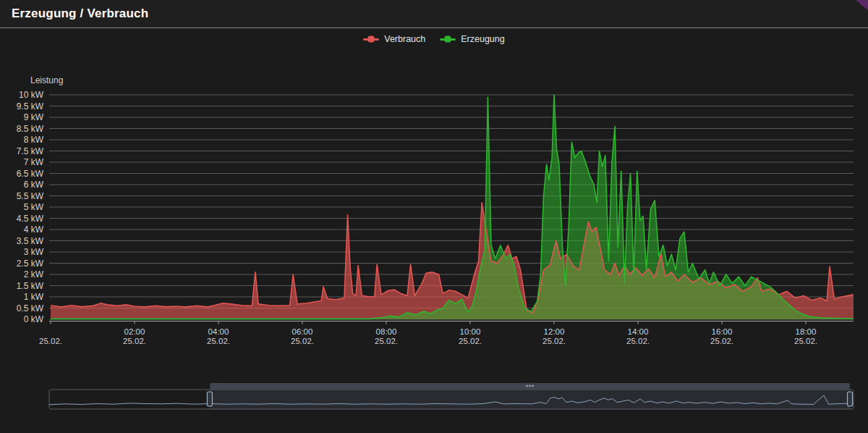  What do you see at coordinates (638, 332) in the screenshot?
I see `svg-text: 14:00` at bounding box center [638, 332].